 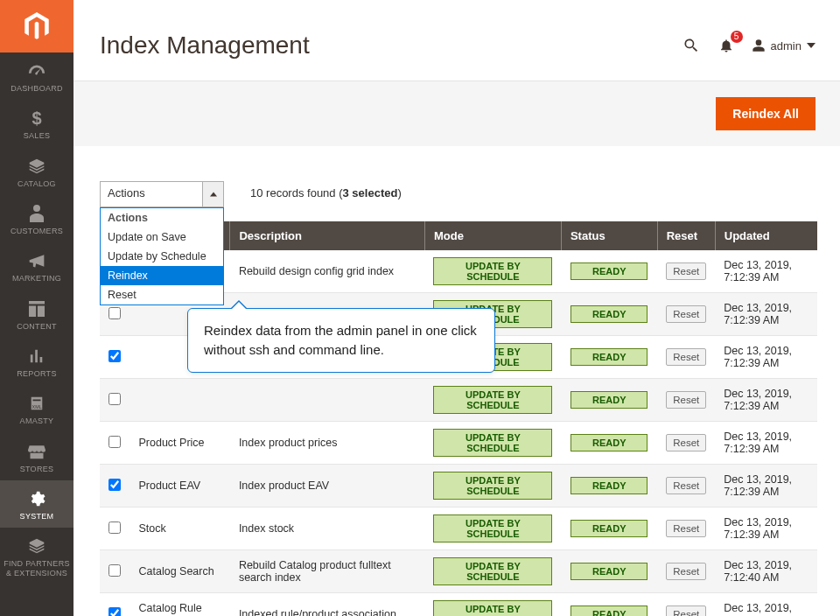 I want to click on user-menu: admin, so click(x=784, y=46).